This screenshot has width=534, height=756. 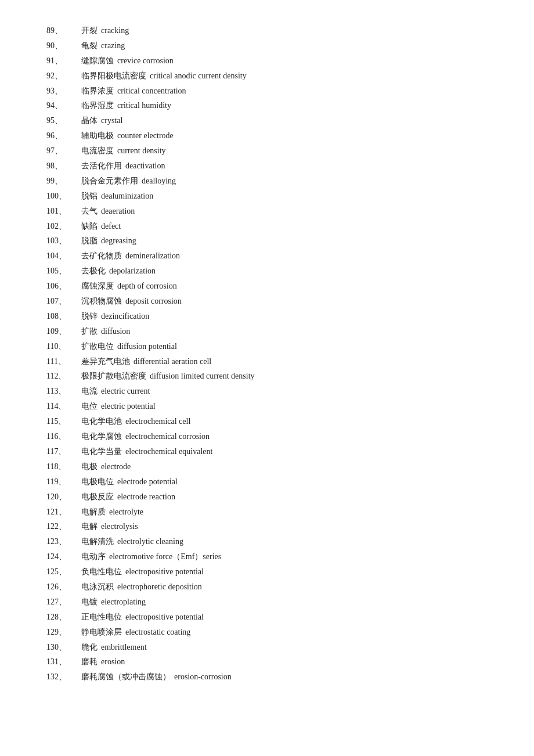 I want to click on entry-content: 脱铝dealuminization, so click(x=284, y=196).